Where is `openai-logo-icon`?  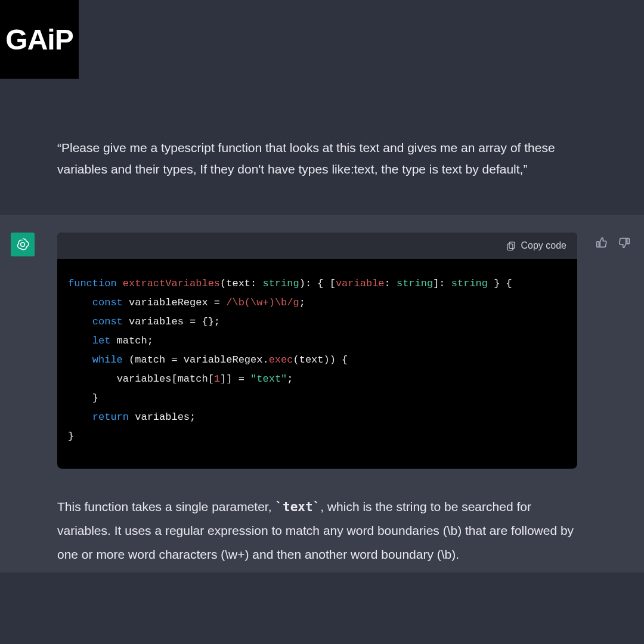 openai-logo-icon is located at coordinates (23, 244).